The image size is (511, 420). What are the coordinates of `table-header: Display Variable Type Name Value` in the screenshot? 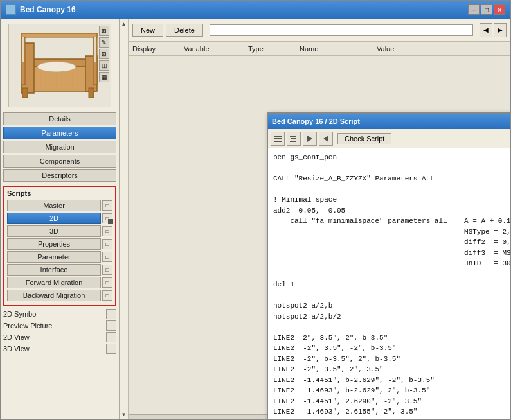 It's located at (319, 49).